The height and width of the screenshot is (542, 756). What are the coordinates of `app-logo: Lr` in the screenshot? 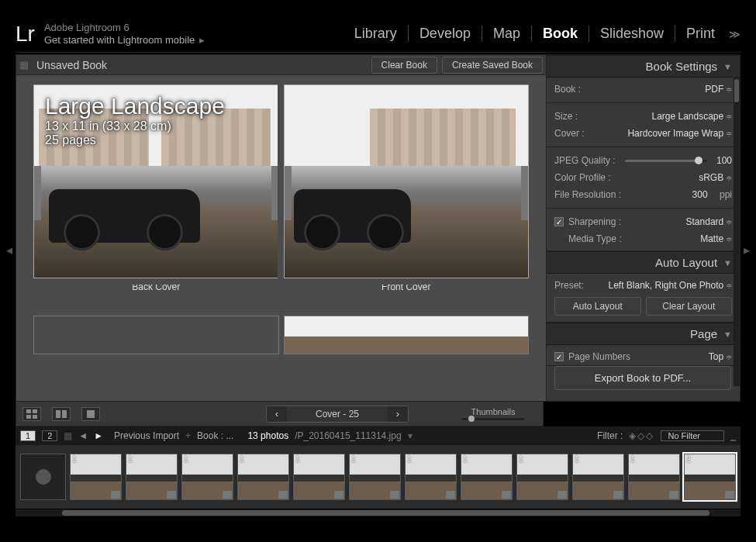 It's located at (25, 34).